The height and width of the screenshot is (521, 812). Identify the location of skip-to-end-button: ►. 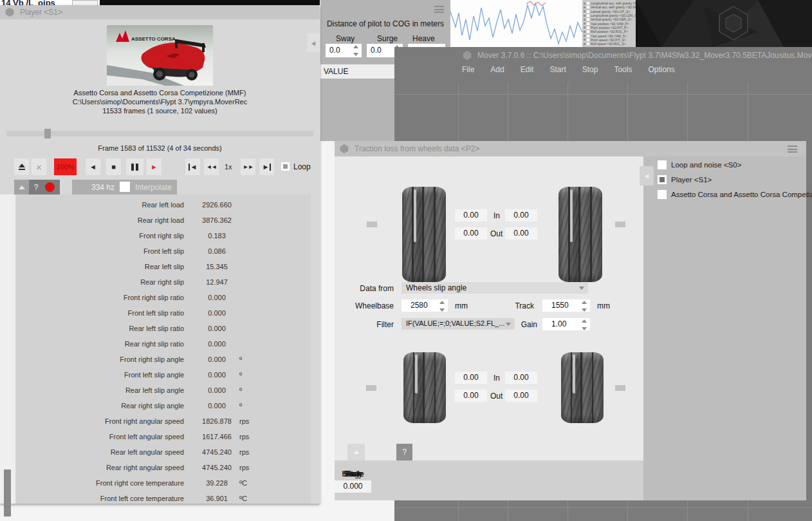
(266, 167).